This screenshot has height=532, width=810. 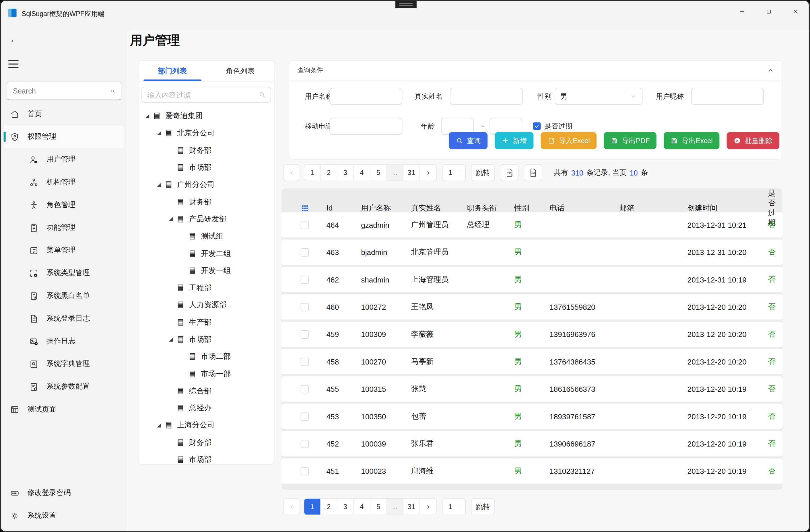 I want to click on sidebar-item-function-mgmt: 功能管理, so click(x=64, y=228).